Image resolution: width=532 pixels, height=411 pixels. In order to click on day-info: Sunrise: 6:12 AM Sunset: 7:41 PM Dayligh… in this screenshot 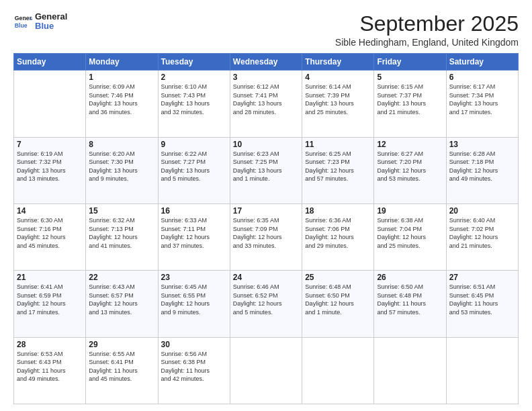, I will do `click(266, 99)`.